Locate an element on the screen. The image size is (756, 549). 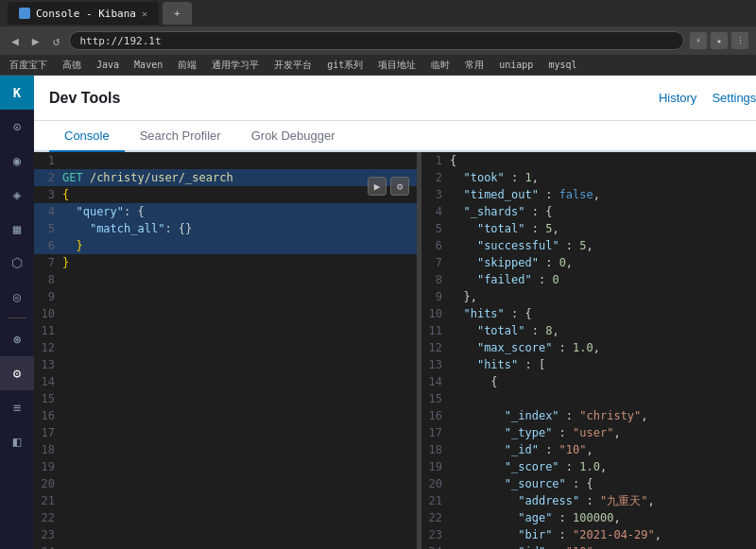
new-tab-btn: + is located at coordinates (178, 13).